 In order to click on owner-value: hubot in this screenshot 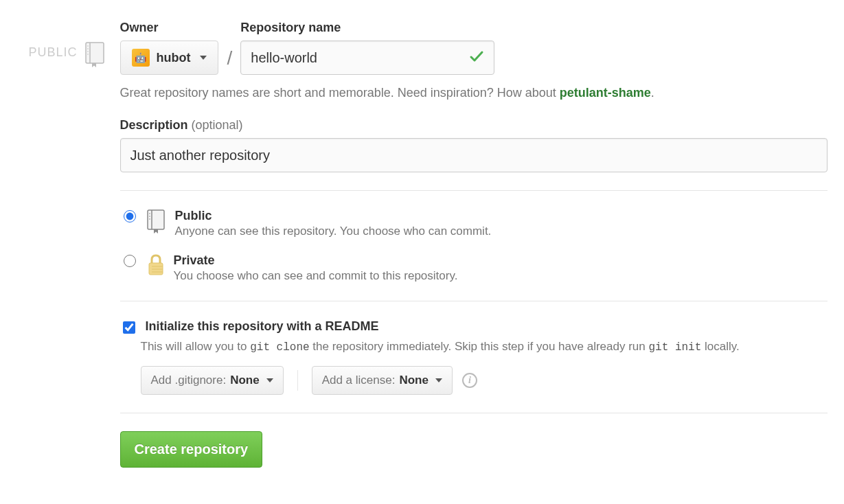, I will do `click(174, 58)`.